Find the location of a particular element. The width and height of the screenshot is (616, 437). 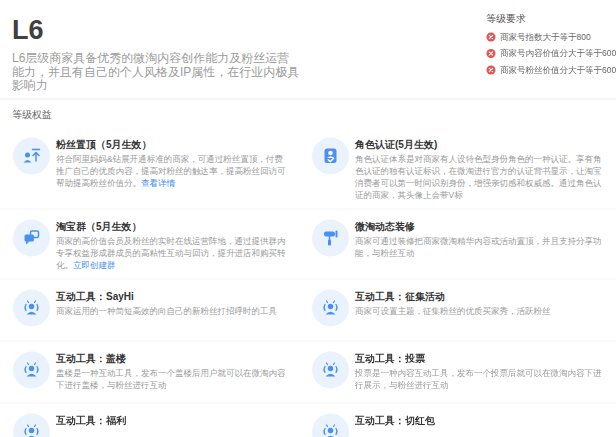

benefit-description: 符合阿里妈妈&钻展开通标准的商家，可通过粉丝置顶，付费推广自己的优质内容，提高对… is located at coordinates (172, 172).